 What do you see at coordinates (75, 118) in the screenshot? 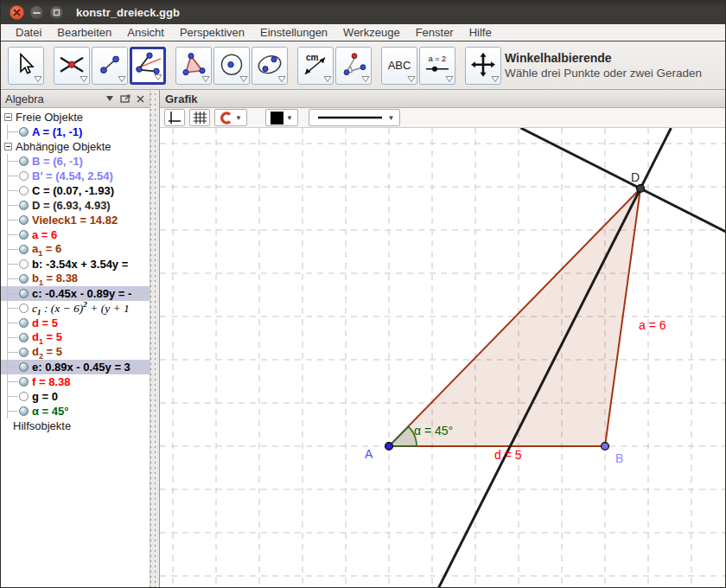
I see `algebra-group: Freie Objekte` at bounding box center [75, 118].